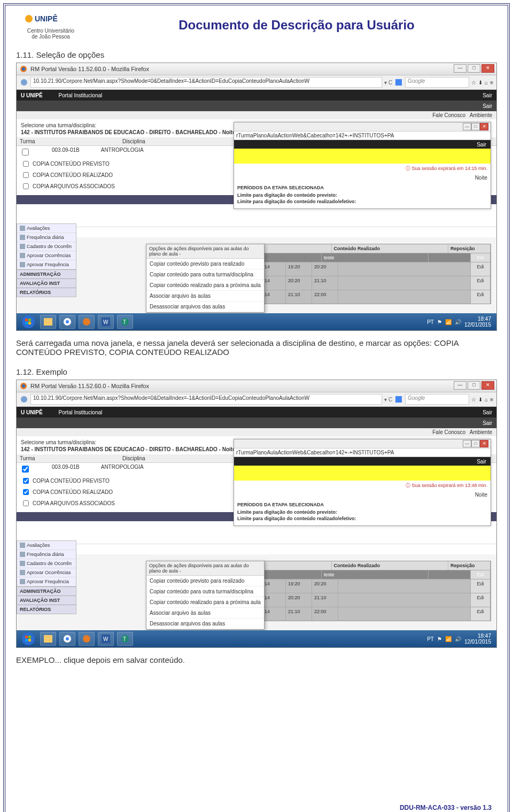  Describe the element at coordinates (206, 399) in the screenshot. I see `url-field-2: 10.10.21.90/Corpore.Net/Main.aspx?ShowMo…` at that location.